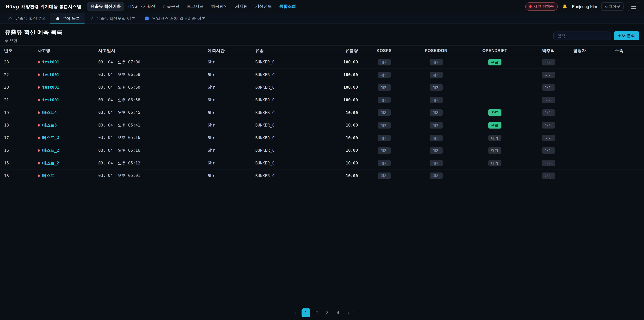  Describe the element at coordinates (284, 62) in the screenshot. I see `cell-oil: BUNKER_C` at that location.